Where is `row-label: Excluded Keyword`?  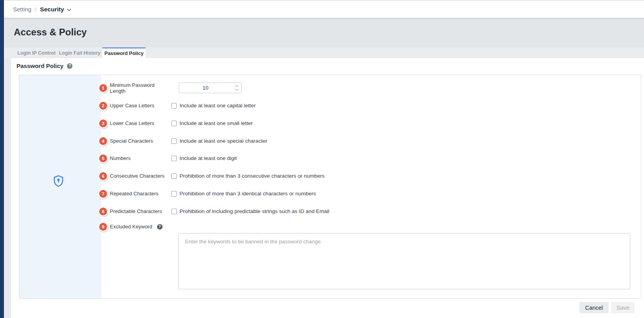 row-label: Excluded Keyword is located at coordinates (131, 226).